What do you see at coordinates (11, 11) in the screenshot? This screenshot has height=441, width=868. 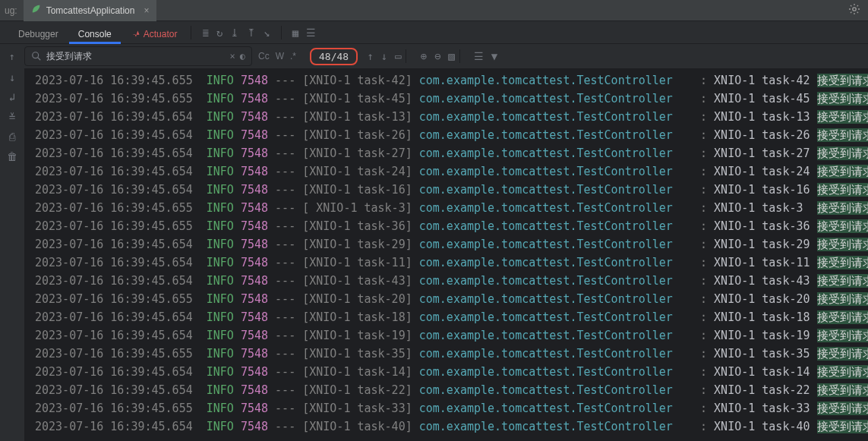 I see `debug-label: ug:` at bounding box center [11, 11].